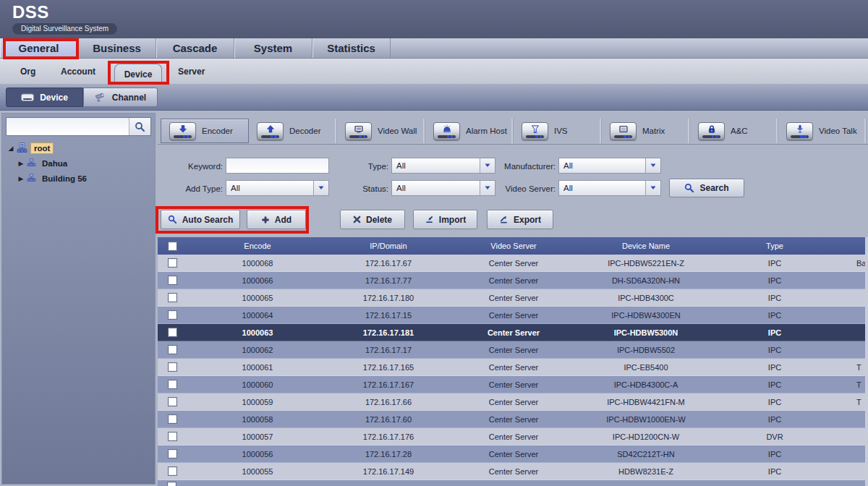 This screenshot has height=486, width=868. Describe the element at coordinates (602, 166) in the screenshot. I see `manufacturer-value: All` at that location.